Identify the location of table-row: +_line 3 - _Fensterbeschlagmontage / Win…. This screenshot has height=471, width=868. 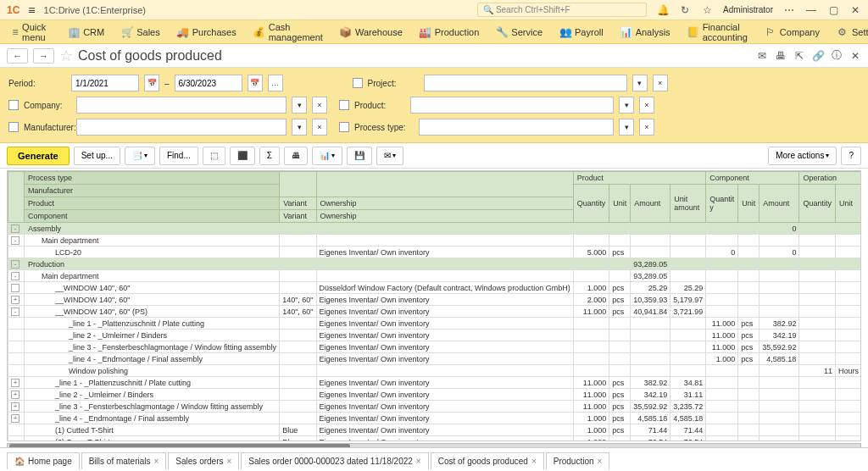
(436, 407).